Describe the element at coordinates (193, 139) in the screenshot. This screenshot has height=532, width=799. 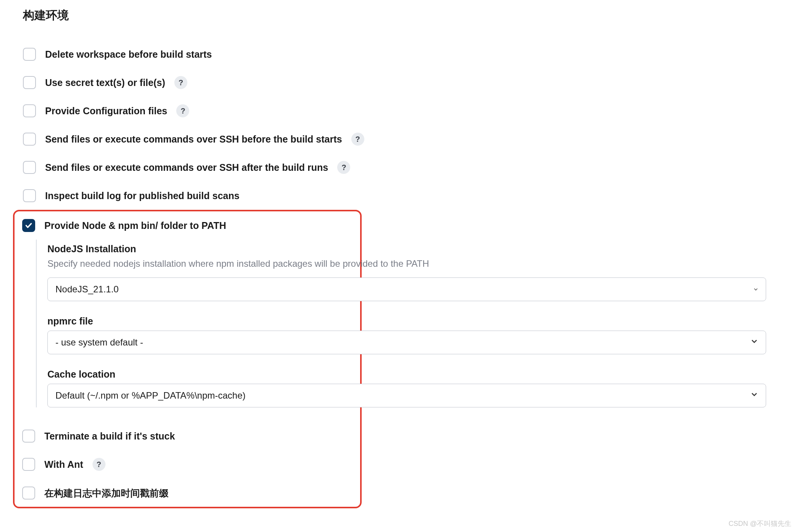
I see `label-ssh-before: Send files or execute commands over SSH …` at that location.